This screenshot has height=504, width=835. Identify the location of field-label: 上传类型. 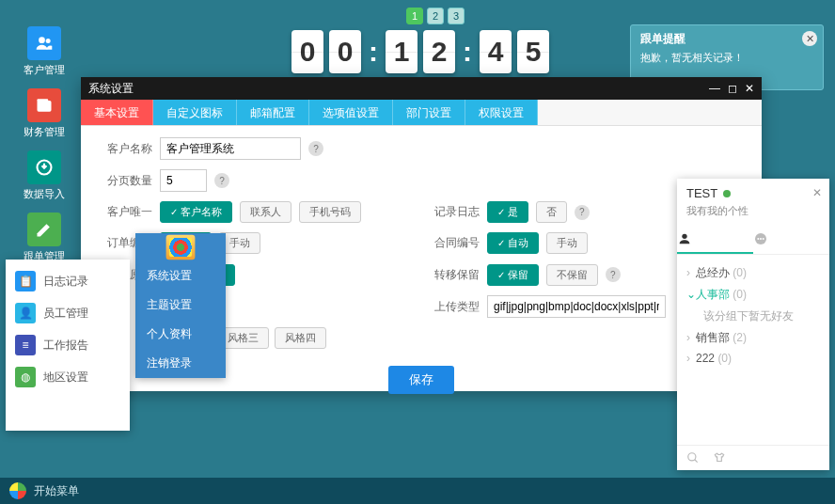
(452, 307).